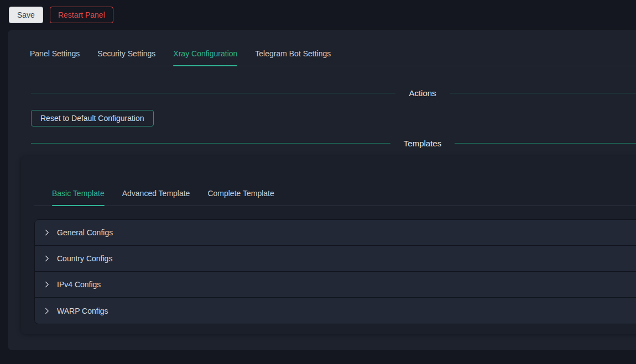 This screenshot has width=636, height=364. I want to click on actions-divider: Actions, so click(333, 93).